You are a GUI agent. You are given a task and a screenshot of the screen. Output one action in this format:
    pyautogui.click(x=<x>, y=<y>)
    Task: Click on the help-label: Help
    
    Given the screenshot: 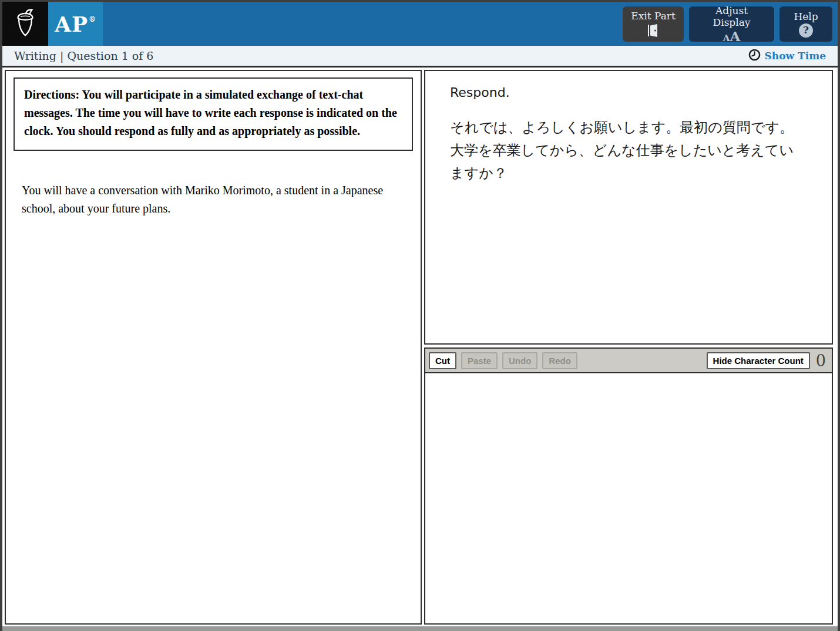 What is the action you would take?
    pyautogui.click(x=806, y=16)
    